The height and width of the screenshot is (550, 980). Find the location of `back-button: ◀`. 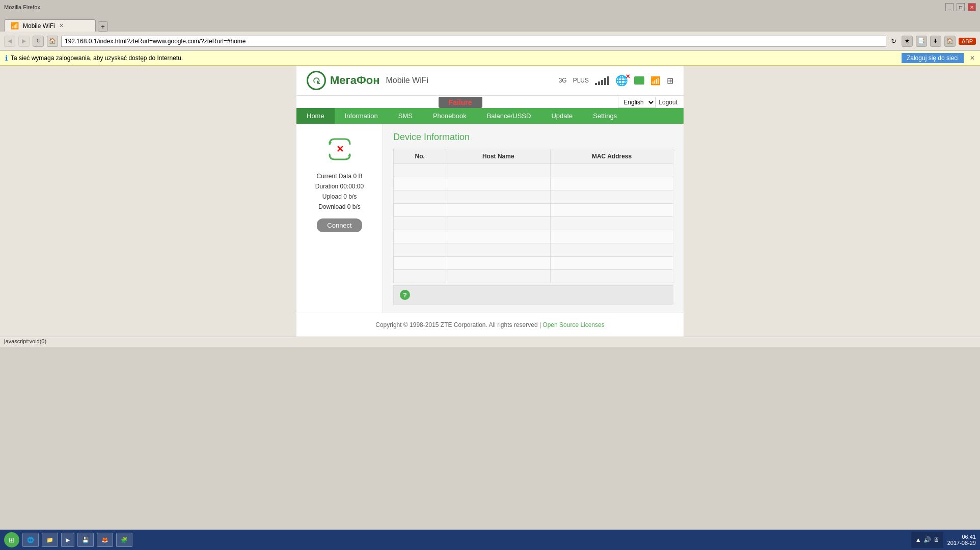

back-button: ◀ is located at coordinates (10, 41).